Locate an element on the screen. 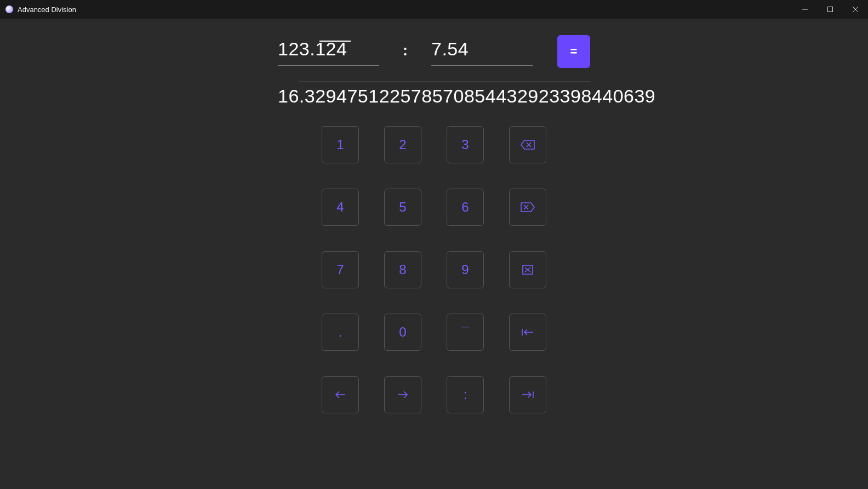 The height and width of the screenshot is (489, 868). window-title: Advanced Division is located at coordinates (47, 10).